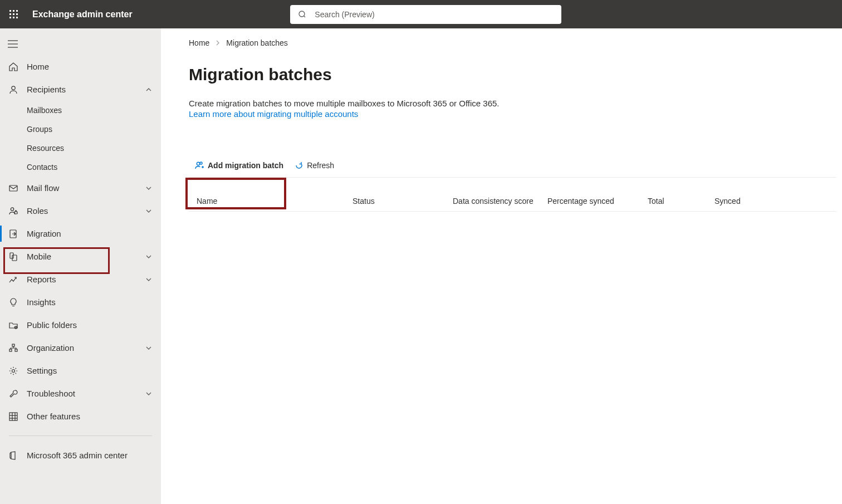 The height and width of the screenshot is (504, 842). I want to click on table-header-status: Status, so click(403, 201).